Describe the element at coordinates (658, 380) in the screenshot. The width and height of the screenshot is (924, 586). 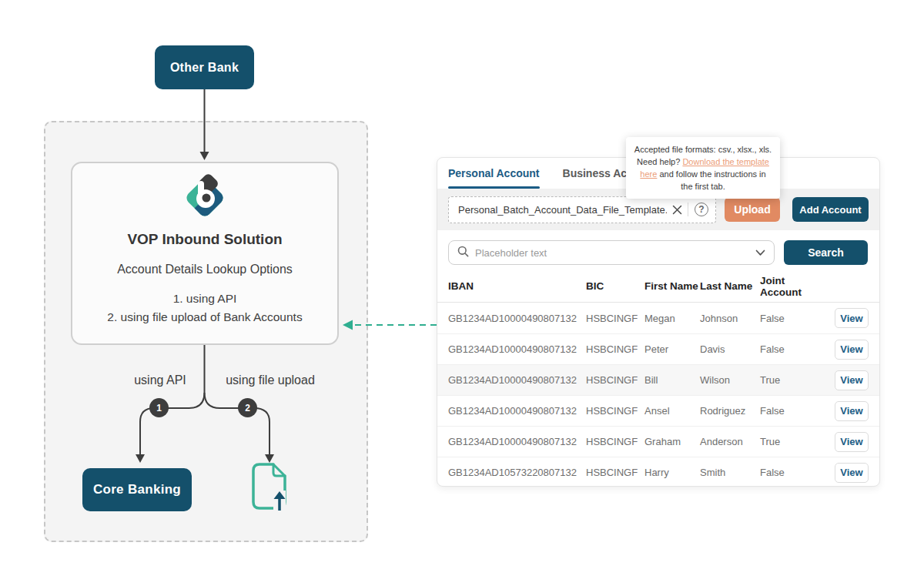
I see `table-row: GB1234AD10000490807132 HSBCINGF Bill Wil…` at that location.